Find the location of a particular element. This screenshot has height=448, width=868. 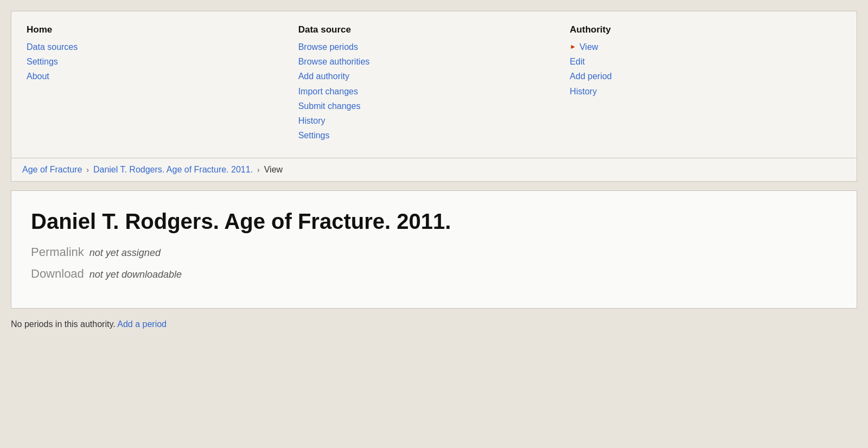

nav-column-authority: Authority ► View Edit Add period History is located at coordinates (705, 84).